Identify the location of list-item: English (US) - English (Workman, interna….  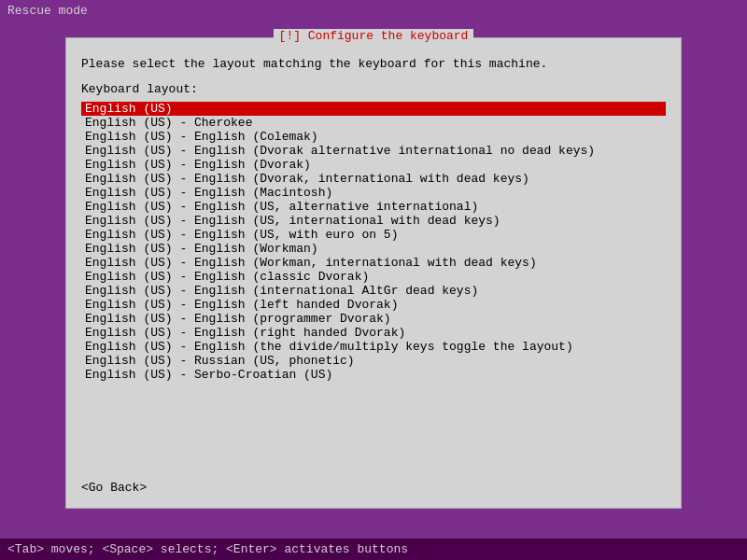
(374, 263).